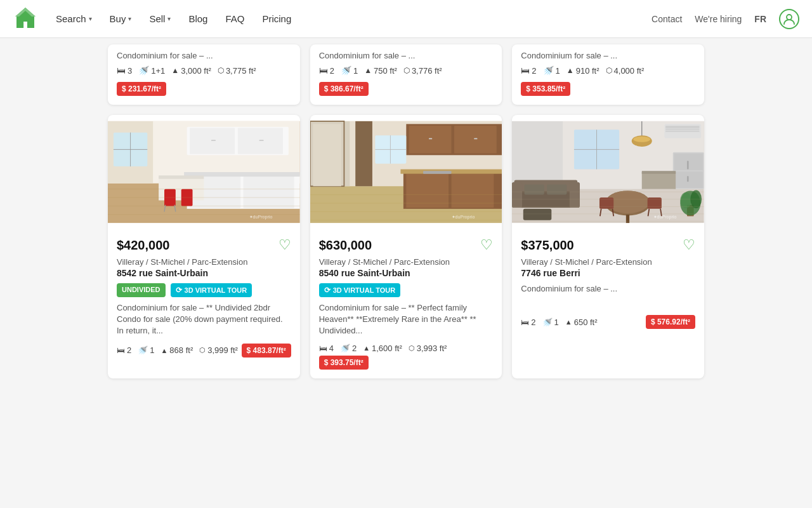 This screenshot has height=508, width=812. What do you see at coordinates (487, 245) in the screenshot?
I see `favorite-button-2: ♡` at bounding box center [487, 245].